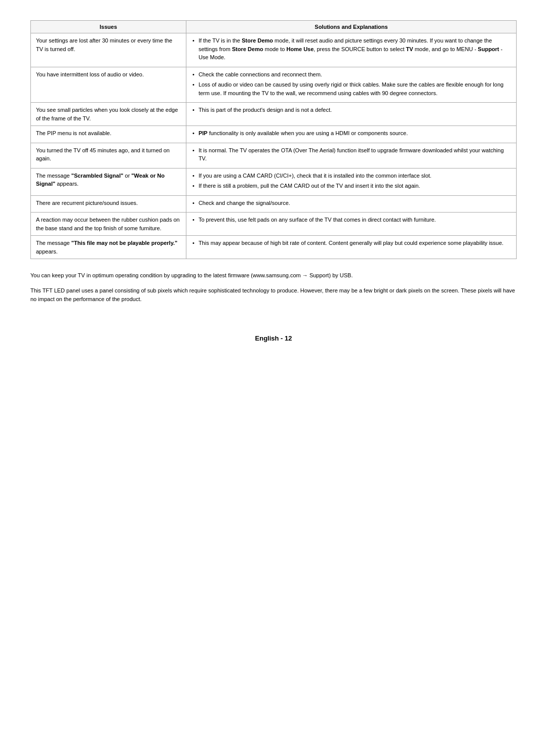 The height and width of the screenshot is (756, 547). What do you see at coordinates (351, 110) in the screenshot?
I see `solution-item: This is part of the product's design and…` at bounding box center [351, 110].